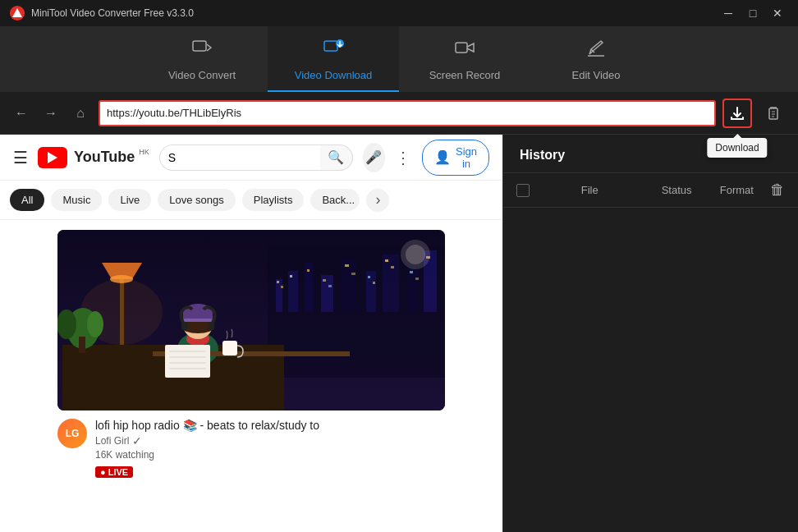 This screenshot has height=532, width=798. Describe the element at coordinates (596, 50) in the screenshot. I see `edit-icon` at that location.